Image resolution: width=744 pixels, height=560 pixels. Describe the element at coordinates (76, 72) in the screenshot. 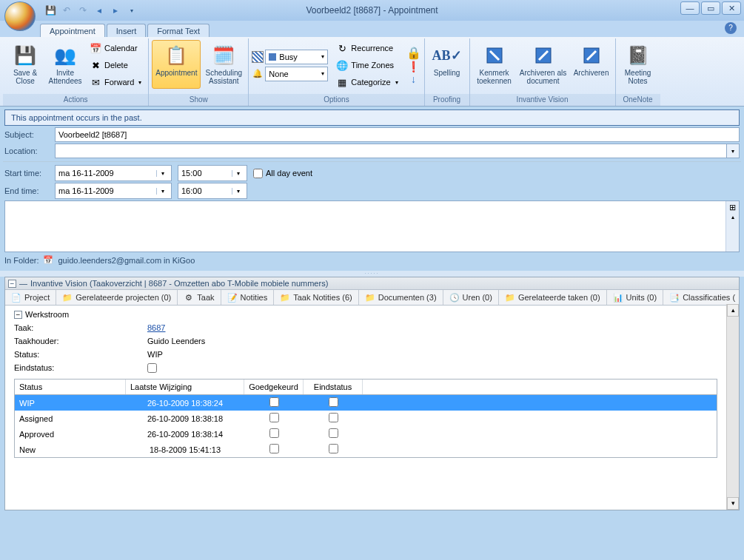

I see `group-actions: 💾 Save & Close 👥 Invite Attendees 📅Calen…` at that location.